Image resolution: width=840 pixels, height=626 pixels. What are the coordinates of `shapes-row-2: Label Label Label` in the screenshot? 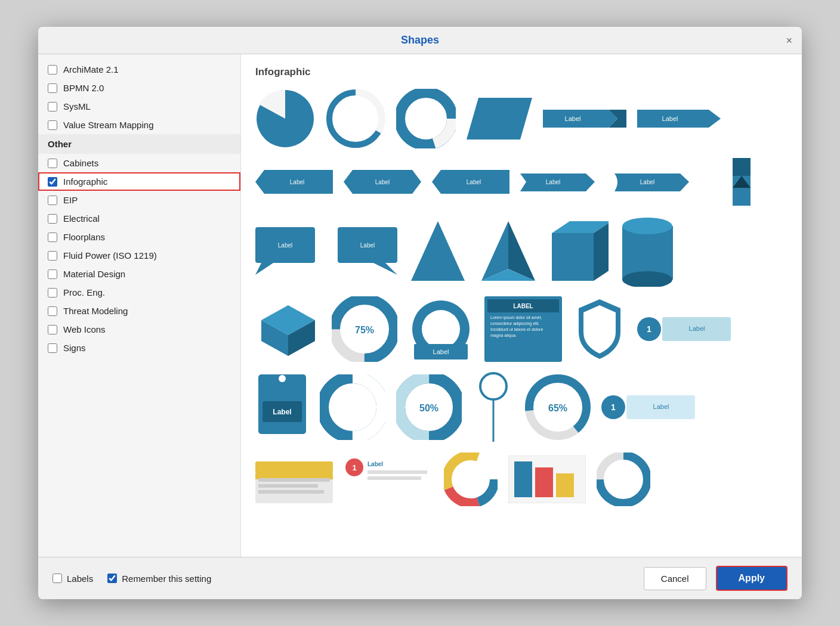 It's located at (521, 182).